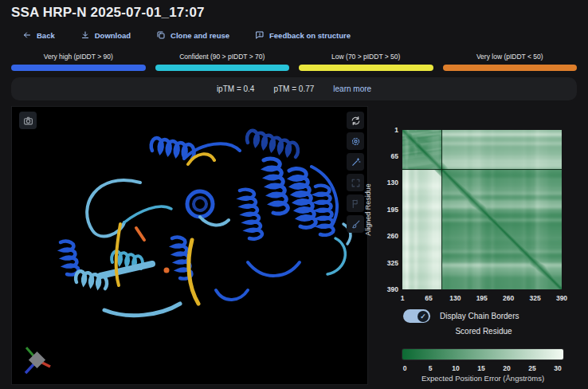  I want to click on colorbar-tick: 10, so click(456, 368).